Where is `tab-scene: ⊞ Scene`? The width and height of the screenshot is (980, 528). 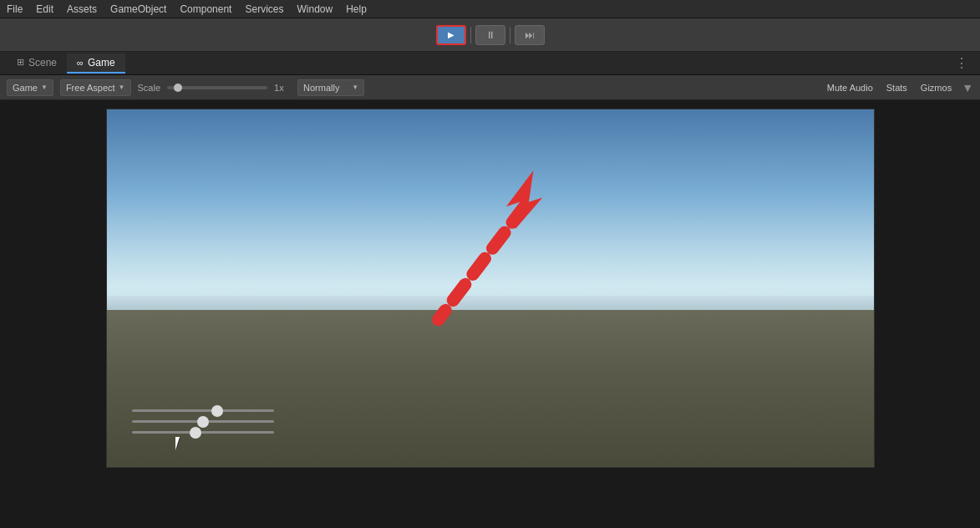 tab-scene: ⊞ Scene is located at coordinates (37, 63).